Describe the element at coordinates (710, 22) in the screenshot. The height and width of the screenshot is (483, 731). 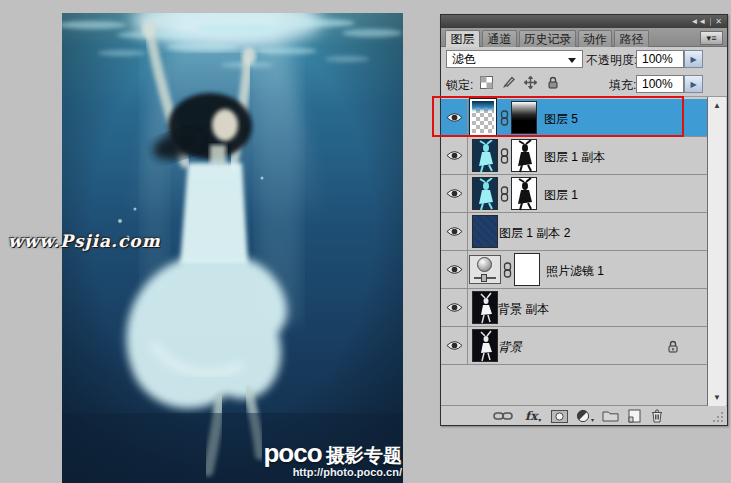
I see `titlebar-divider` at that location.